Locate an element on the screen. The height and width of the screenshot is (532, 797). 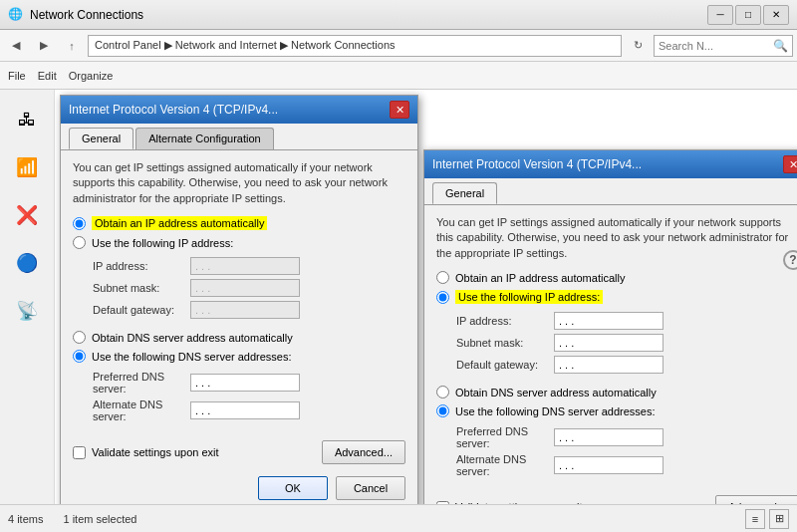
dialog2-subnet-label: Subnet mask: is located at coordinates (501, 343).